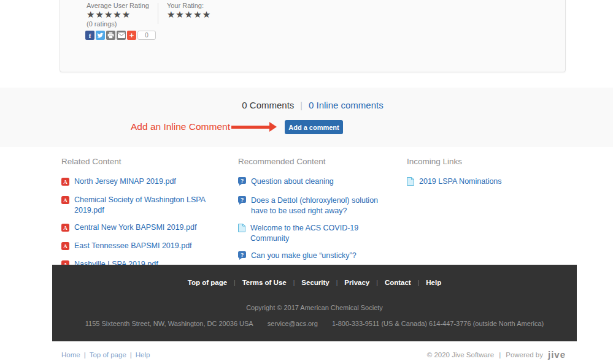 This screenshot has width=613, height=364. Describe the element at coordinates (121, 36) in the screenshot. I see `envelope-icon` at that location.